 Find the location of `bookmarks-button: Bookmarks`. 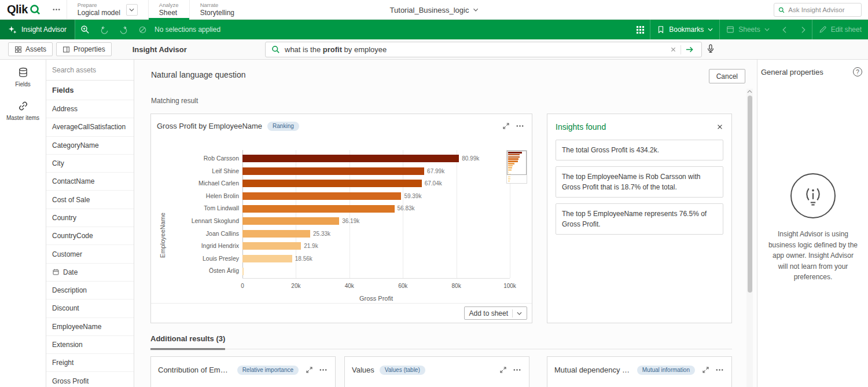

bookmarks-button: Bookmarks is located at coordinates (685, 30).